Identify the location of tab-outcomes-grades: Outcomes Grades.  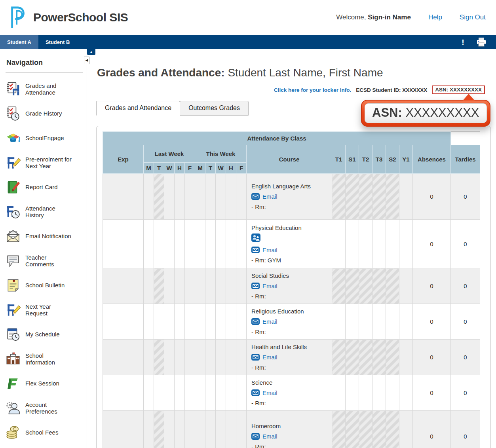
(214, 108).